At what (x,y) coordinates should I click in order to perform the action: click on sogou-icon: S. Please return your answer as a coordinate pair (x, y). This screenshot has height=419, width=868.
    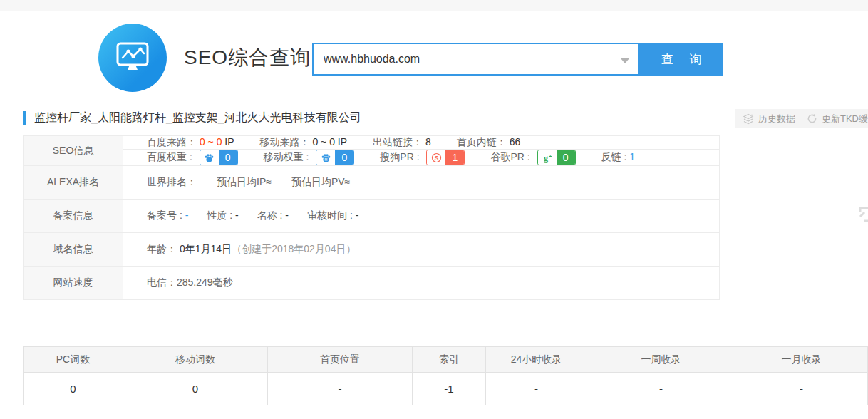
    Looking at the image, I should click on (436, 157).